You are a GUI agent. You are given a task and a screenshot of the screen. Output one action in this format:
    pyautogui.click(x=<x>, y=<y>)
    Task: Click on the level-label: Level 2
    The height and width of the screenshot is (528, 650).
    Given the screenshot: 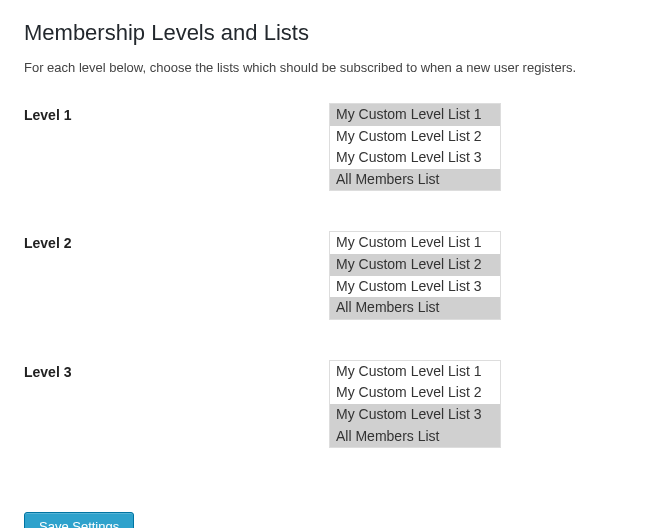 What is the action you would take?
    pyautogui.click(x=176, y=295)
    